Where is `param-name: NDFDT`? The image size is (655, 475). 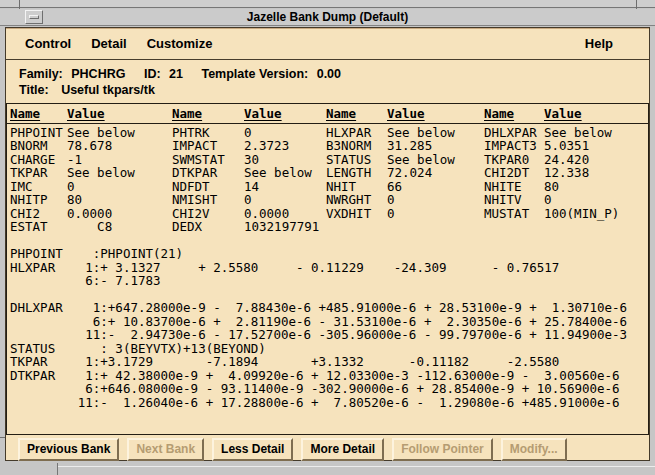 param-name: NDFDT is located at coordinates (208, 187).